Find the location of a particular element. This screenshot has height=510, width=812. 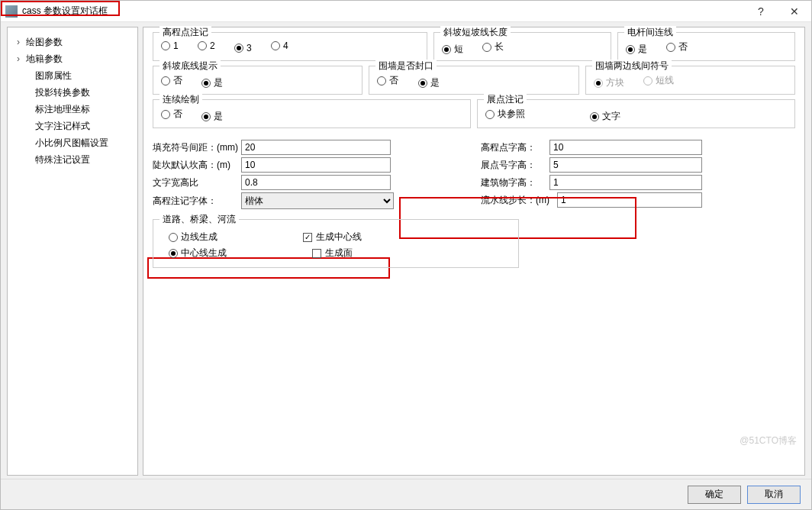

radio-road-edge: 边线生成 is located at coordinates (193, 237).